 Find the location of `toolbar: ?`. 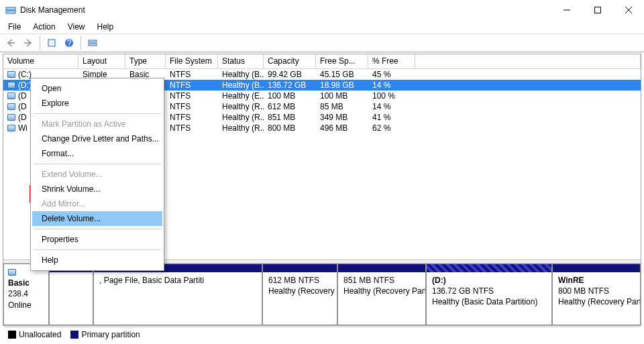

toolbar: ? is located at coordinates (322, 43).